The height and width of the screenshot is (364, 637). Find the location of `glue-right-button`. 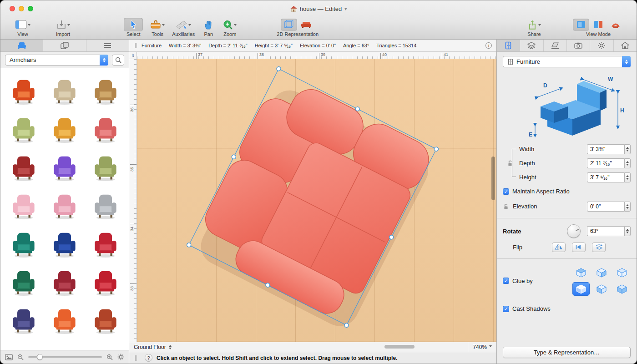

glue-right-button is located at coordinates (602, 273).